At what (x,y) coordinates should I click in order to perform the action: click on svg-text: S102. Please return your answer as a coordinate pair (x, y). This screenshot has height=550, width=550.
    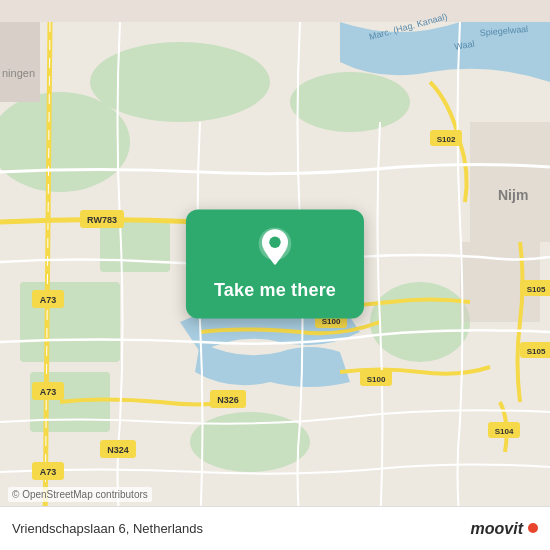
    Looking at the image, I should click on (446, 140).